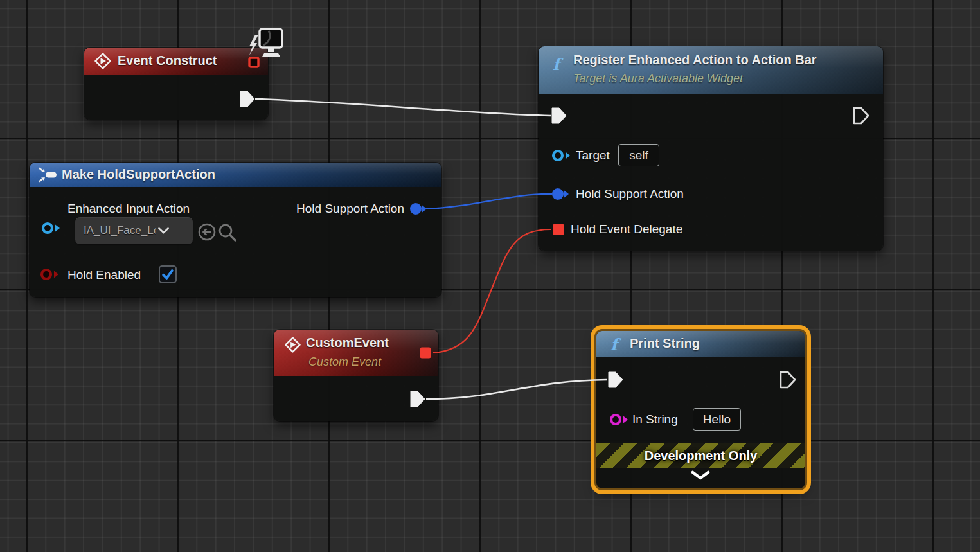 The height and width of the screenshot is (552, 980). Describe the element at coordinates (489, 202) in the screenshot. I see `wire-struct-holdsupportaction` at that location.